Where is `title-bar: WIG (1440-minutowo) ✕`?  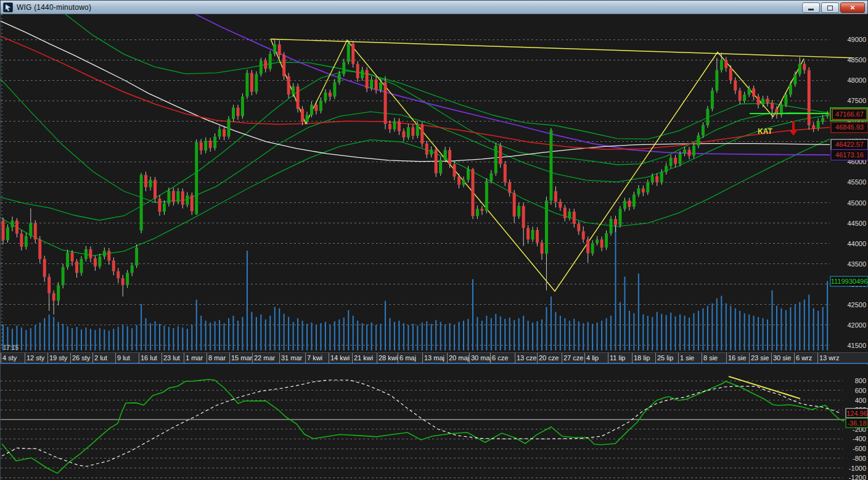 title-bar: WIG (1440-minutowo) ✕ is located at coordinates (434, 7).